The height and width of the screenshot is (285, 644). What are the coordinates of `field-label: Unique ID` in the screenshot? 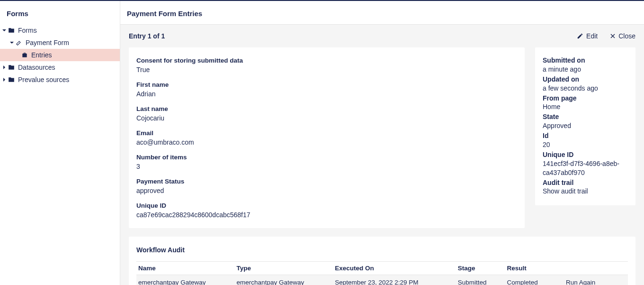 It's located at (327, 206).